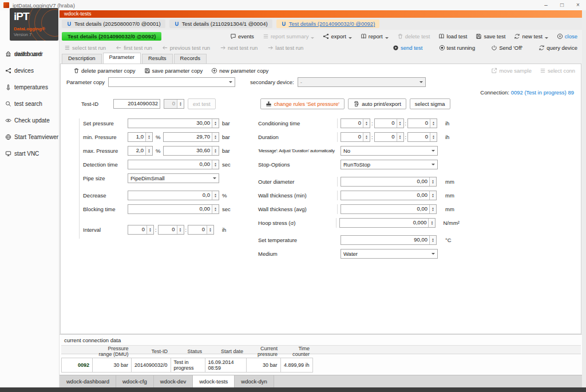 The image size is (586, 392). I want to click on sidebar-bottom: switch user, so click(30, 213).